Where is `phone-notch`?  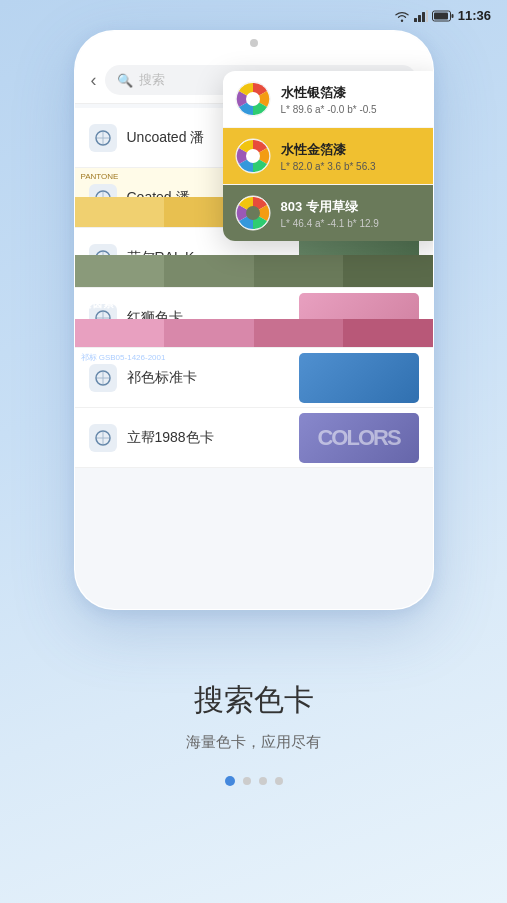
phone-notch is located at coordinates (254, 41).